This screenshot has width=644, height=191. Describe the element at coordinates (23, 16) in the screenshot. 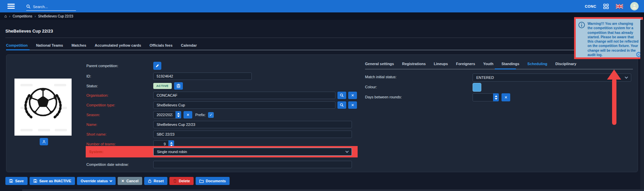

I see `breadcrumb-item-competitions: Competitions` at that location.